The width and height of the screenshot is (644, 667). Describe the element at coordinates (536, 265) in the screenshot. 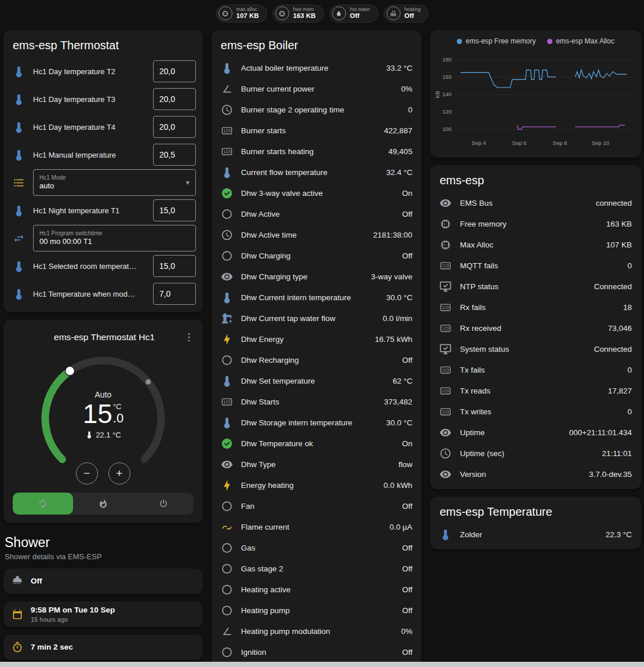

I see `entity-row: 123MQTT fails0` at that location.